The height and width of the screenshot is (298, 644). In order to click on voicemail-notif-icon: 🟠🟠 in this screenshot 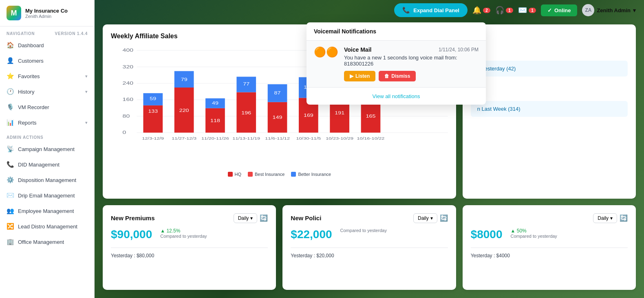, I will do `click(326, 52)`.